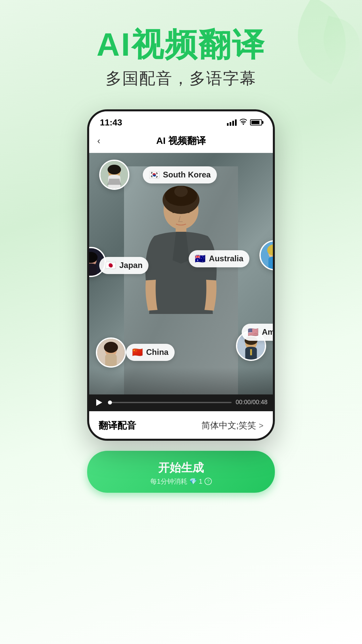 The width and height of the screenshot is (362, 644). Describe the element at coordinates (181, 78) in the screenshot. I see `page-subtitle: 多国配音，多语字幕` at that location.